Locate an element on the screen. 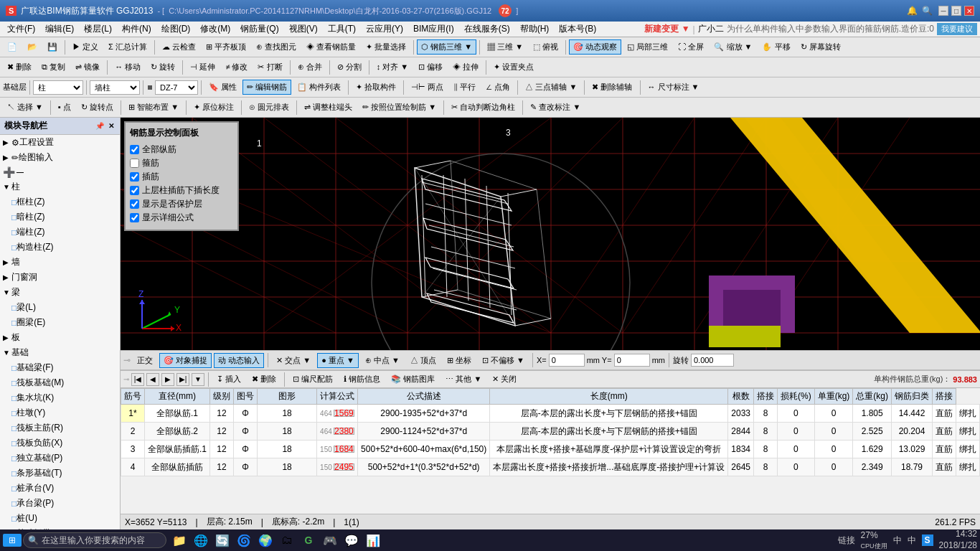  btn-centersnap: ⊕ 中点 ▼ is located at coordinates (382, 360).